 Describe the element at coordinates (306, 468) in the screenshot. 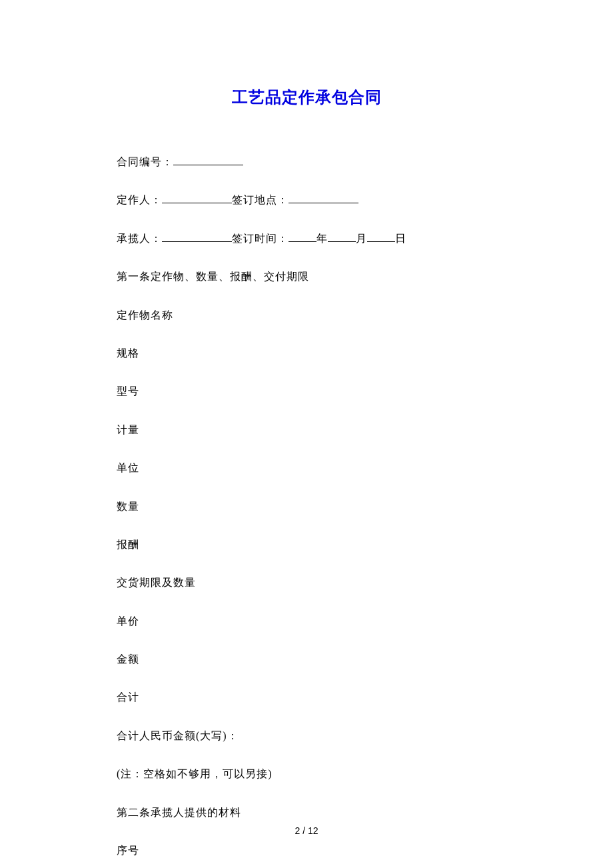

I see `unit-label: 单位` at that location.